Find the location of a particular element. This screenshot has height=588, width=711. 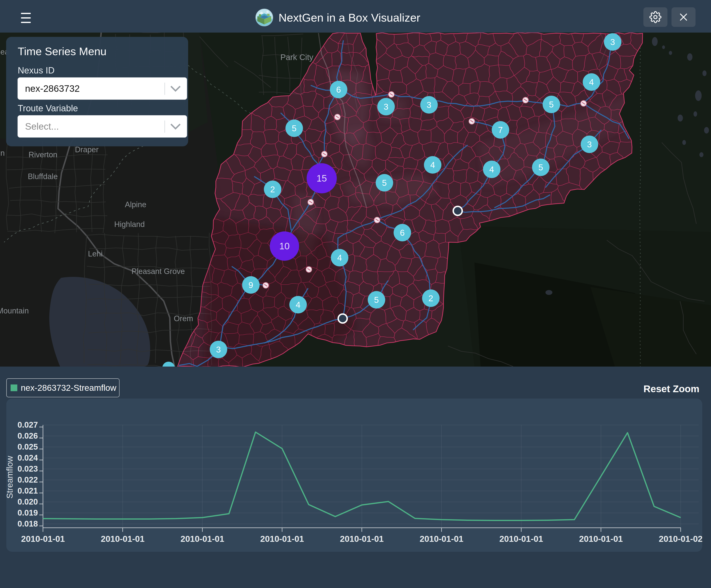

svg-text: 7 is located at coordinates (500, 130).